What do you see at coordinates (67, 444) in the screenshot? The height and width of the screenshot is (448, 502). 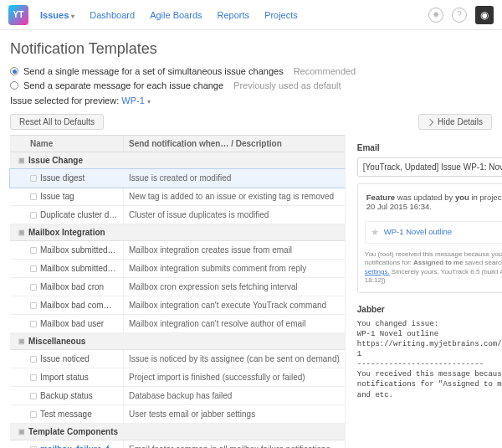 I see `row-name: mailbox_failure_footer.ftl` at bounding box center [67, 444].